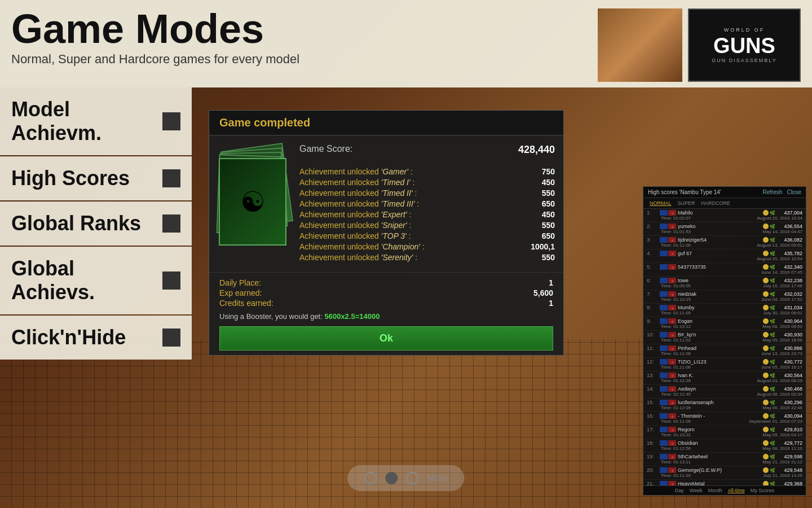  Describe the element at coordinates (652, 213) in the screenshot. I see `score-rank: 1:` at that location.